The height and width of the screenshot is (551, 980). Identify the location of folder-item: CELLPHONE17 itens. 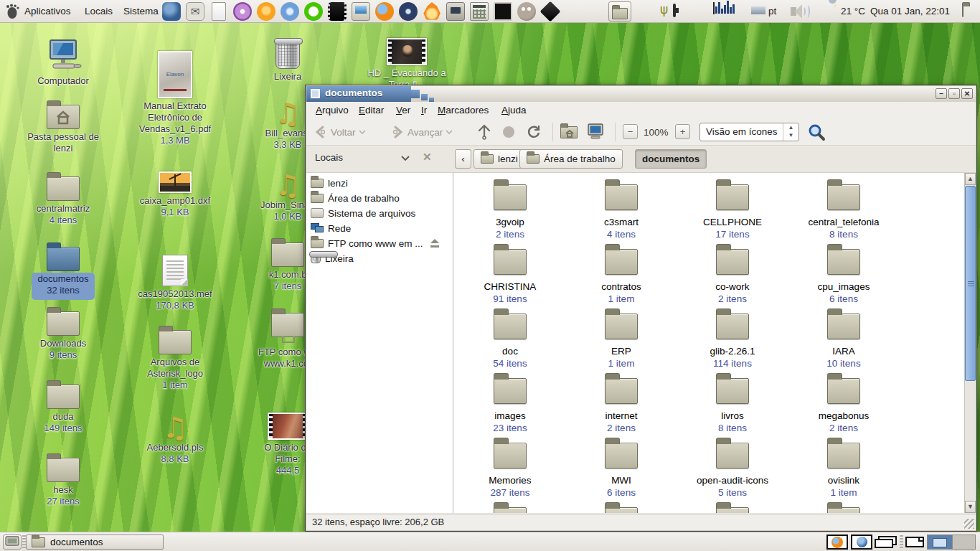
(732, 212).